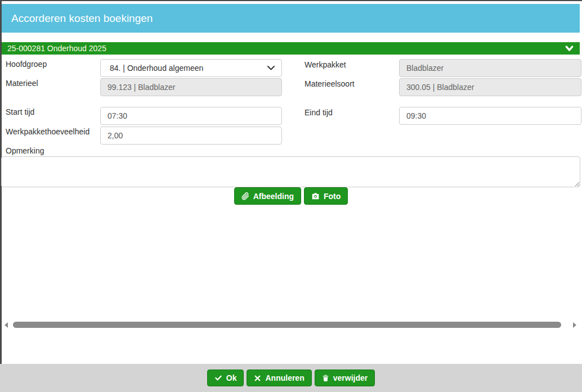 The image size is (582, 392). I want to click on booking-section-title: 25-000281 Onderhoud 2025, so click(57, 48).